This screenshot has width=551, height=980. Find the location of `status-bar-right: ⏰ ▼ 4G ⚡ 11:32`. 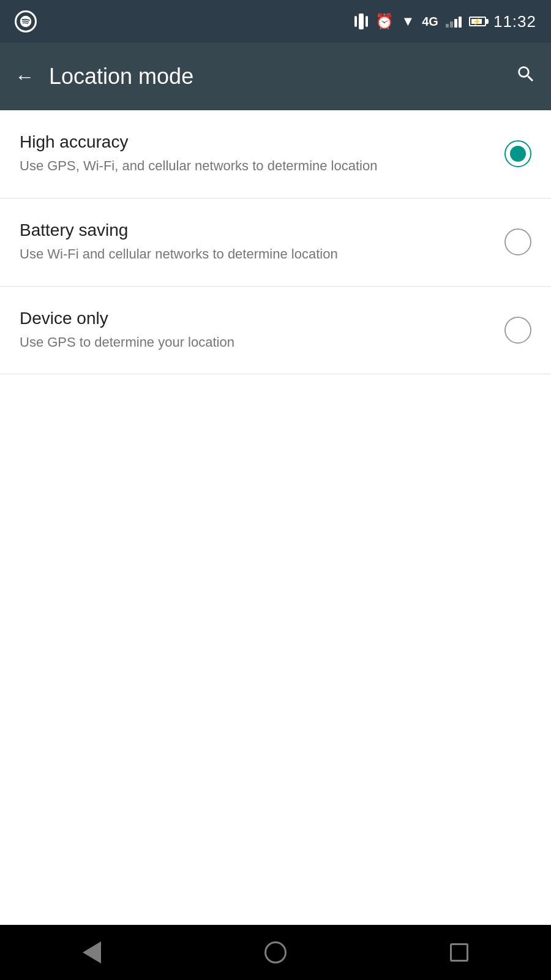

status-bar-right: ⏰ ▼ 4G ⚡ 11:32 is located at coordinates (446, 22).